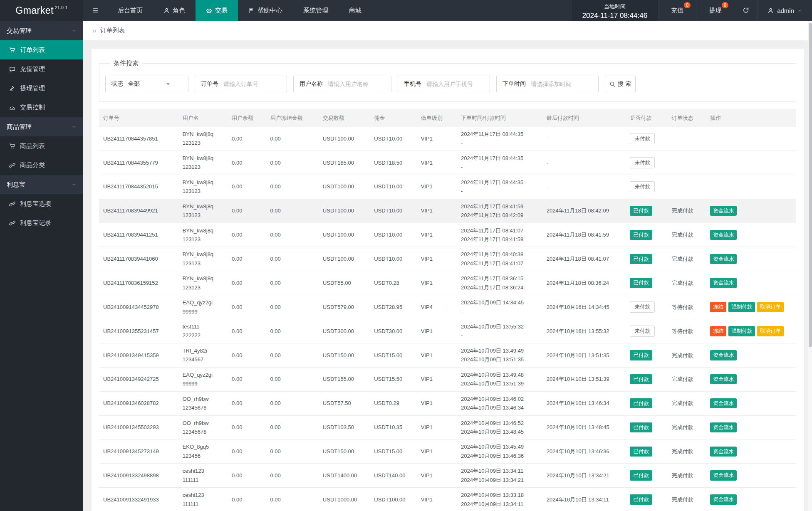 This screenshot has width=812, height=511. What do you see at coordinates (139, 499) in the screenshot?
I see `order-no-cell: UB2410091332491933` at bounding box center [139, 499].